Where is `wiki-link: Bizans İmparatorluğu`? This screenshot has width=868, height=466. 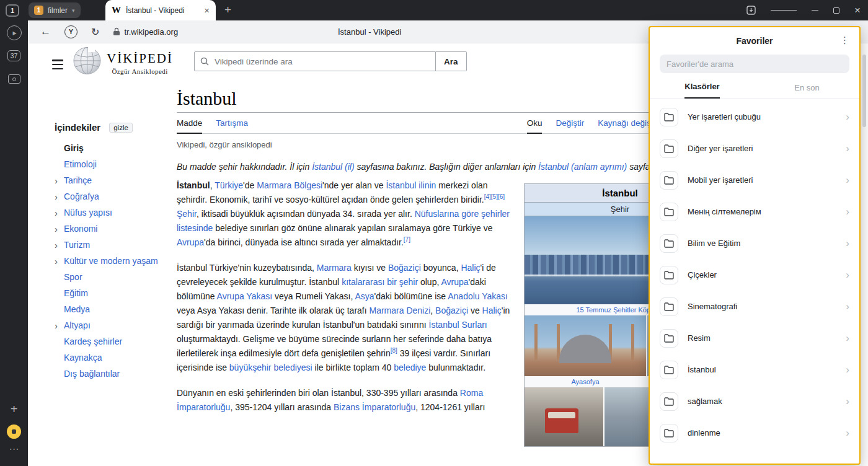
wiki-link: Bizans İmparatorluğu is located at coordinates (374, 407).